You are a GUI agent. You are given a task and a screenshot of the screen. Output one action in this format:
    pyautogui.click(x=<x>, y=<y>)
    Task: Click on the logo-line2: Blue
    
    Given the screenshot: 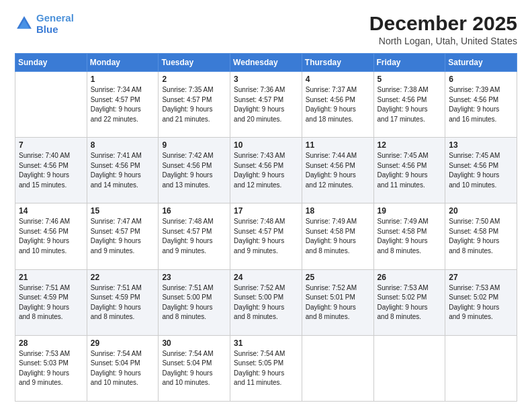 What is the action you would take?
    pyautogui.click(x=47, y=30)
    